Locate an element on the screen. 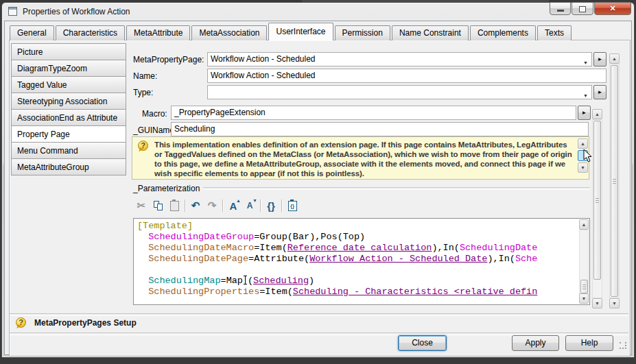 This screenshot has width=636, height=364. editor-scroll-down-button: ▼ is located at coordinates (584, 299).